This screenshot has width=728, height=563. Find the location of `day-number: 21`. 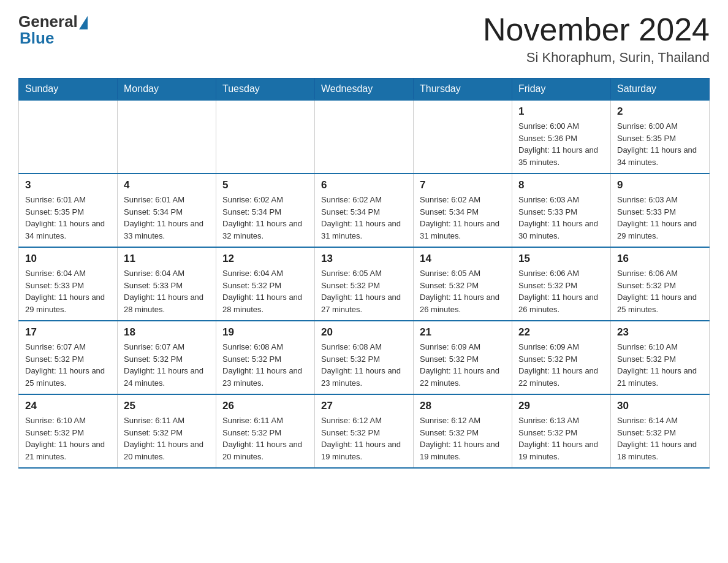

day-number: 21 is located at coordinates (463, 332).